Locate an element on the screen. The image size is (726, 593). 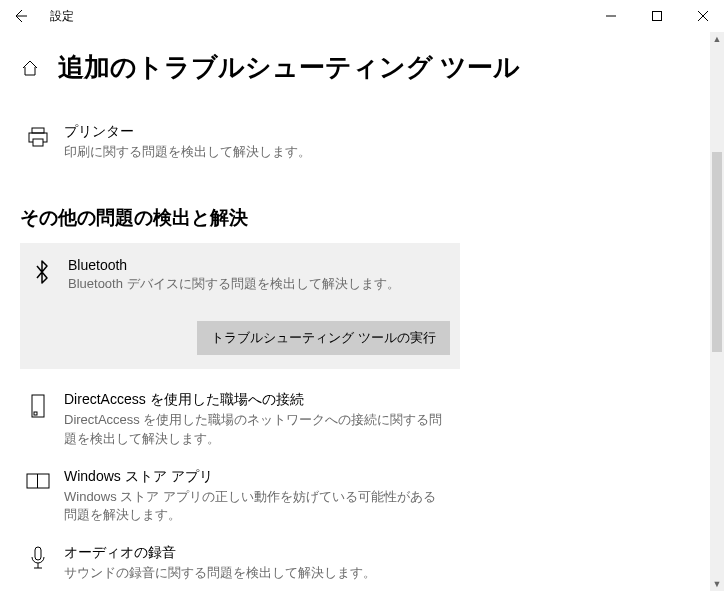
microphone-icon is located at coordinates (38, 560).